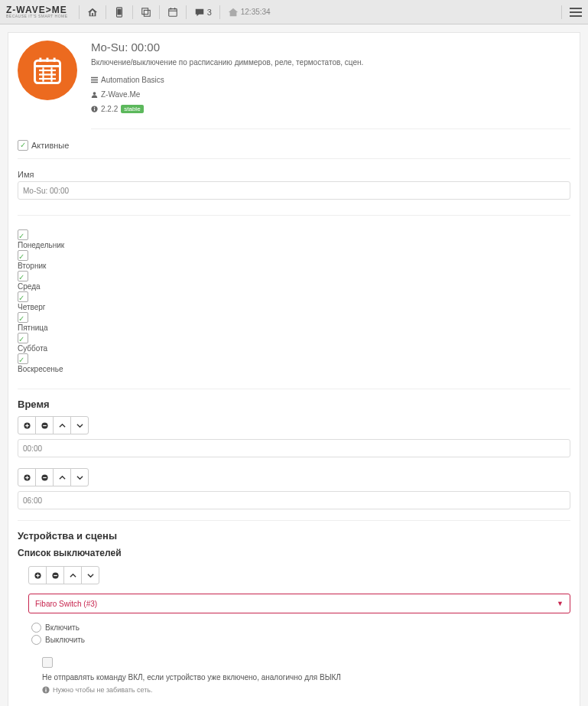 Image resolution: width=588 pixels, height=706 pixels. Describe the element at coordinates (294, 85) in the screenshot. I see `module-header: Mo-Su: 00:00 Включение/выключение по рас…` at that location.